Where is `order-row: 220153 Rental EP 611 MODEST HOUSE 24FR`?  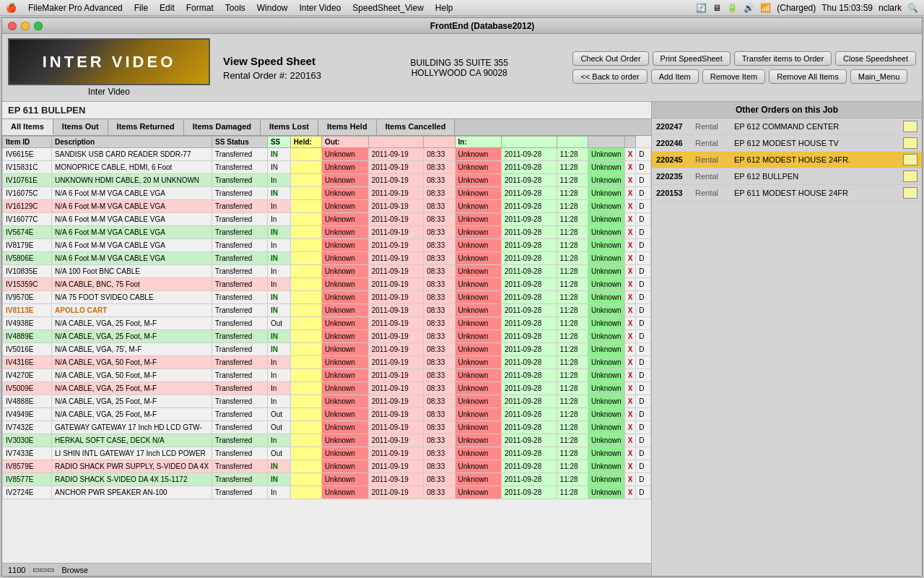 order-row: 220153 Rental EP 611 MODEST HOUSE 24FR is located at coordinates (787, 194).